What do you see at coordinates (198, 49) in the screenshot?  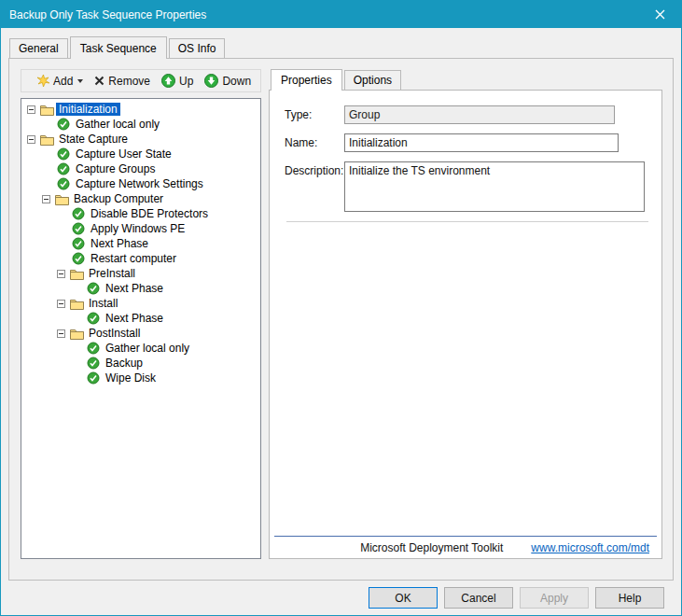 I see `tab-os-info: OS Info` at bounding box center [198, 49].